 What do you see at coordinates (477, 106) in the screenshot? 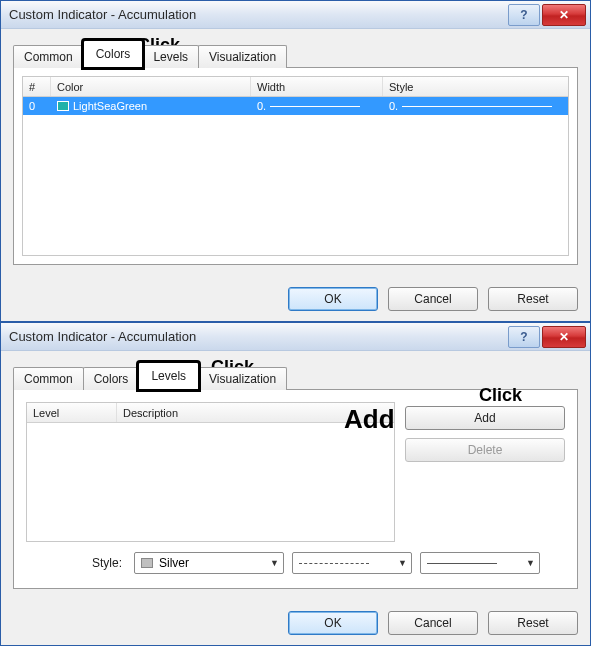
I see `style-line-sample` at bounding box center [477, 106].